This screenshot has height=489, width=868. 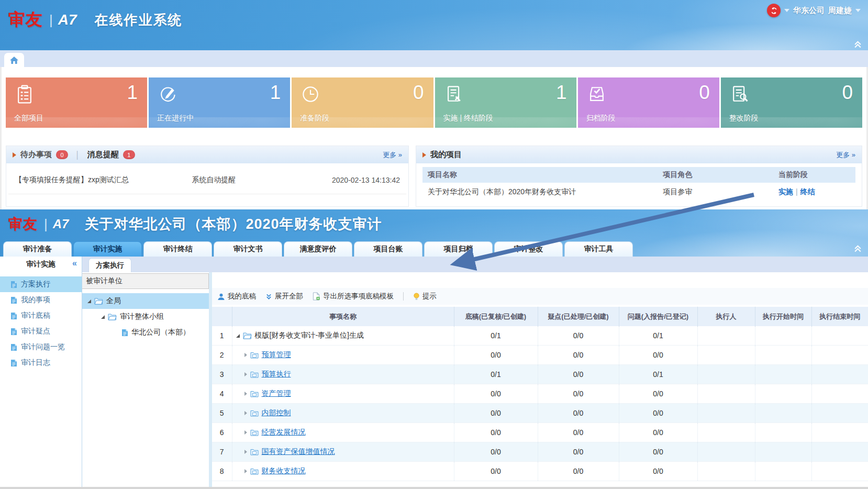 What do you see at coordinates (639, 192) in the screenshot?
I see `project-row: 关于对华北公司（本部）2020年财务收支审计 项目参审 实施|终结` at bounding box center [639, 192].